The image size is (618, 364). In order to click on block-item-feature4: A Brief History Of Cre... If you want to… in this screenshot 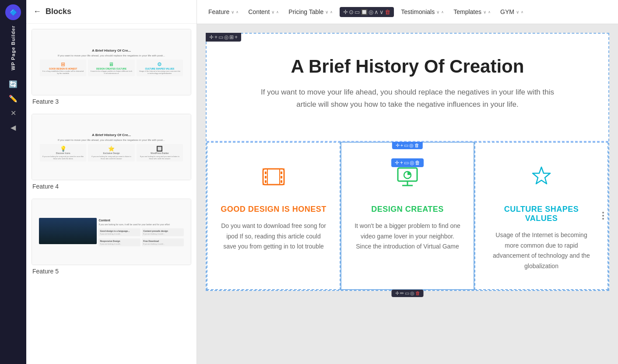, I will do `click(111, 152)`.